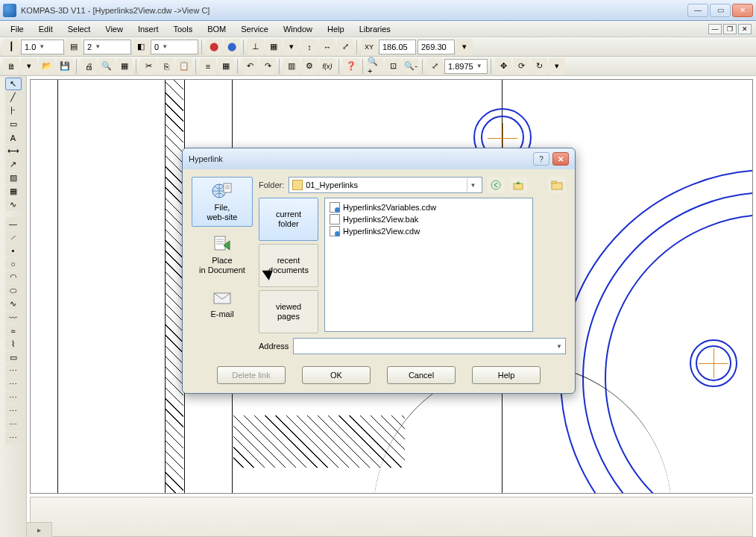  What do you see at coordinates (13, 251) in the screenshot?
I see `side-point-icon: •` at bounding box center [13, 251].